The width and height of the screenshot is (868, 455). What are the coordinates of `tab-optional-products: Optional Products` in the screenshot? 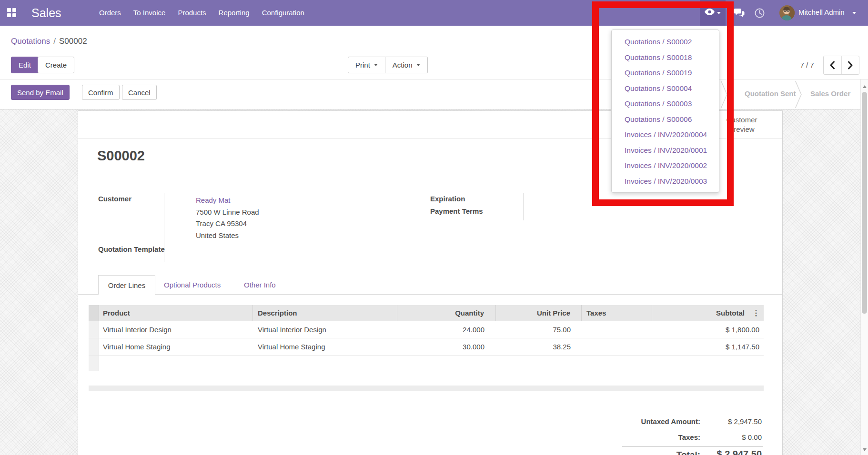 It's located at (192, 285).